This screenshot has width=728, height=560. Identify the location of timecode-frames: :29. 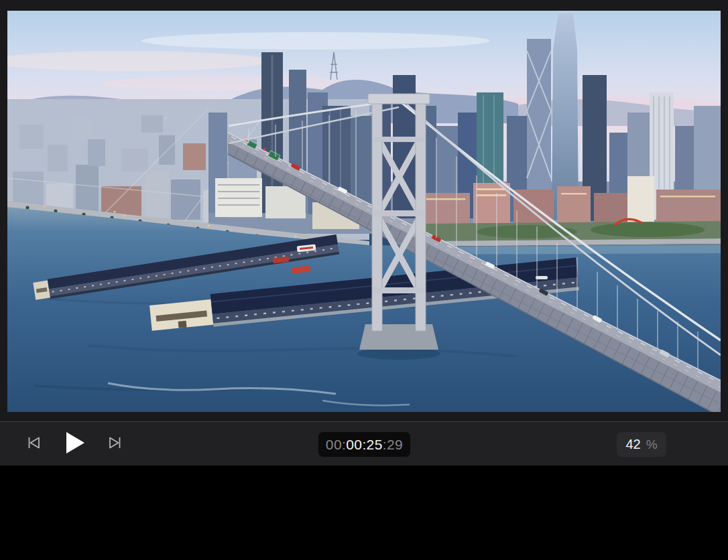
(393, 445).